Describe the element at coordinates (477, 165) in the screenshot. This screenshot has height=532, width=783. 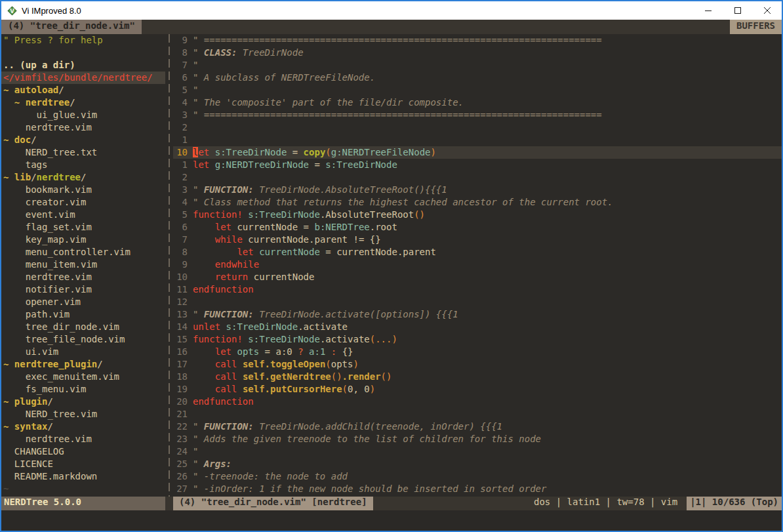
I see `code-line: 1let g:NERDTreeDirNode = s:TreeDirNode` at that location.